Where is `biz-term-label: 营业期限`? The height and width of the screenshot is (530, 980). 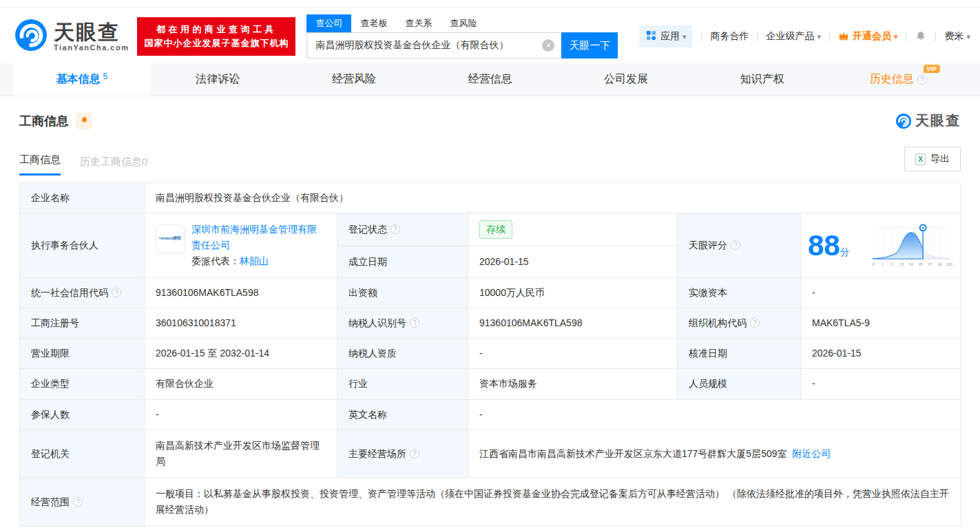 biz-term-label: 营业期限 is located at coordinates (83, 354).